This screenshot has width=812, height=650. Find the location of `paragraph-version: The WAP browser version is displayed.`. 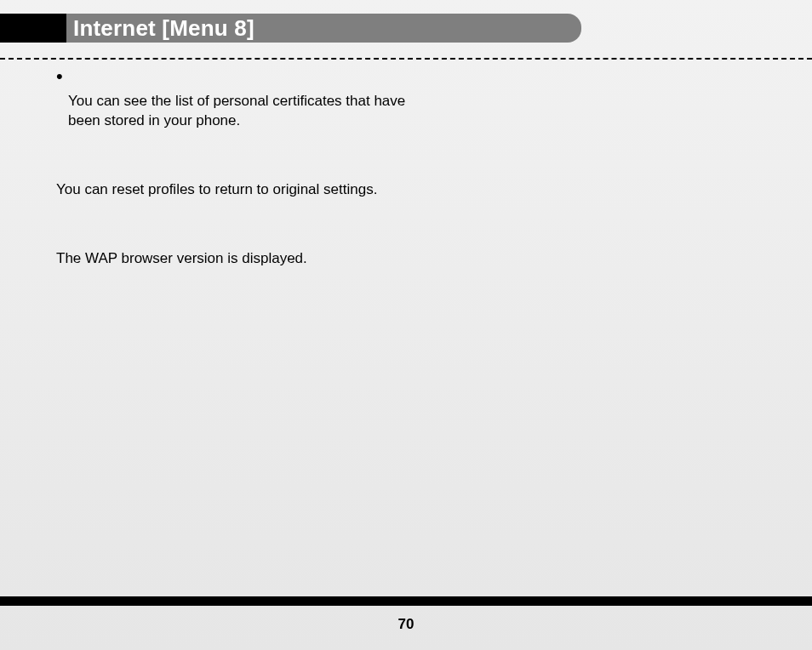

paragraph-version: The WAP browser version is displayed. is located at coordinates (269, 259).